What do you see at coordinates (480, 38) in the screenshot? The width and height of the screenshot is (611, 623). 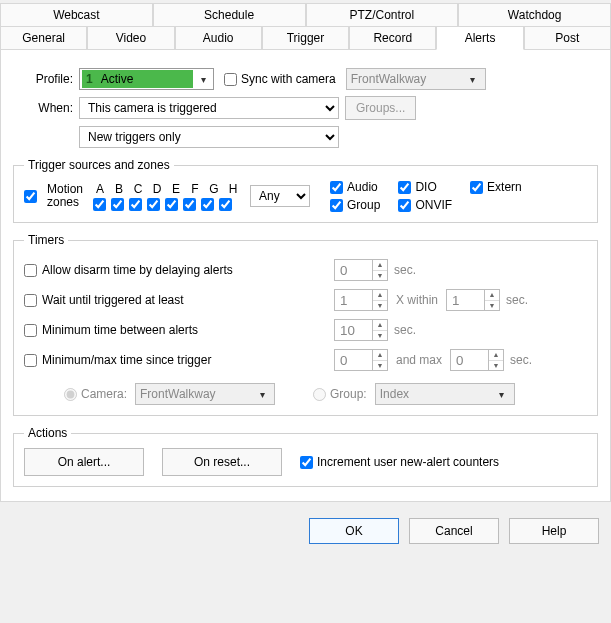 I see `tab-alerts: Alerts` at bounding box center [480, 38].